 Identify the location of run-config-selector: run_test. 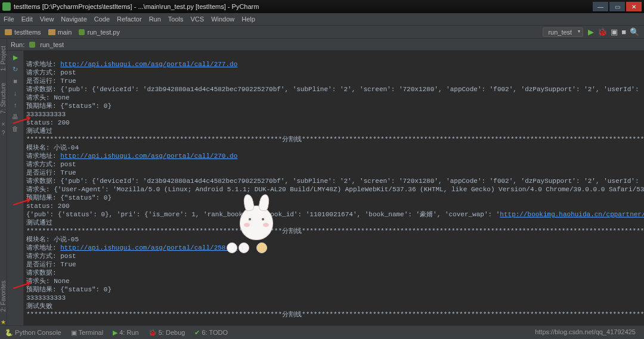
(563, 32).